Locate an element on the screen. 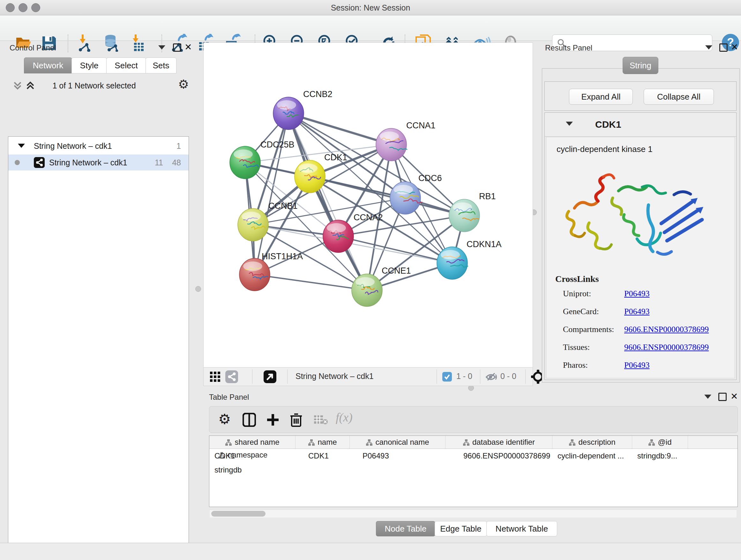  results-entry-panel: CDK1 cyclin-dependent kinase 1 is located at coordinates (641, 246).